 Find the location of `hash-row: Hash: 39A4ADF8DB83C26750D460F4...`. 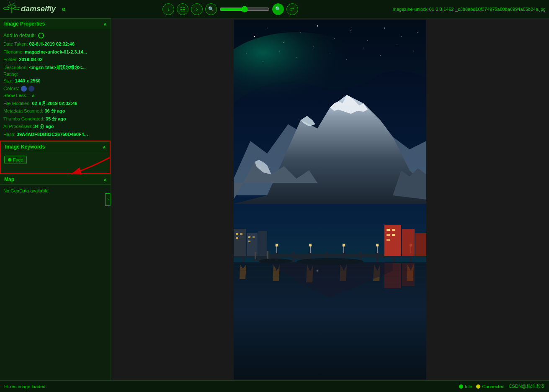

hash-row: Hash: 39A4ADF8DB83C26750D460F4... is located at coordinates (55, 135).